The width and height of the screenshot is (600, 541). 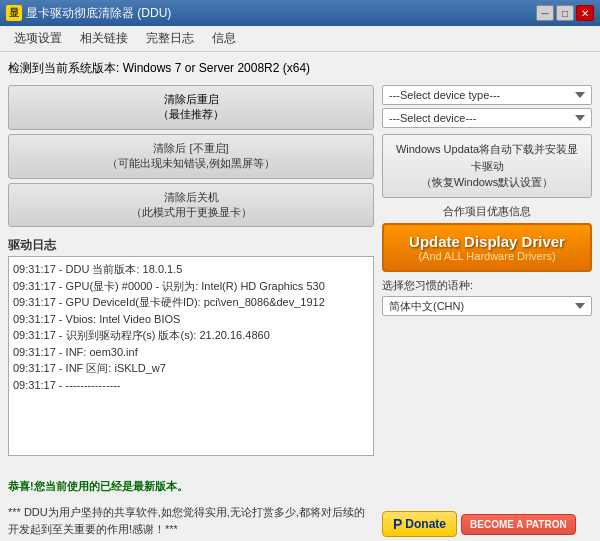 What do you see at coordinates (191, 163) in the screenshot?
I see `no-restart-line2: （可能出现未知错误,例如黑屏等）` at bounding box center [191, 163].